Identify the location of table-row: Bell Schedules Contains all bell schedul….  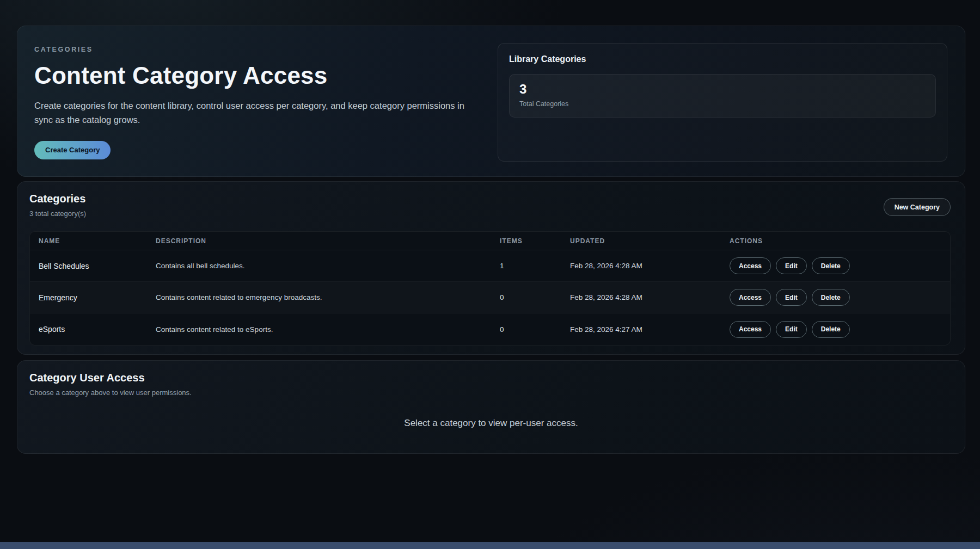
(490, 266).